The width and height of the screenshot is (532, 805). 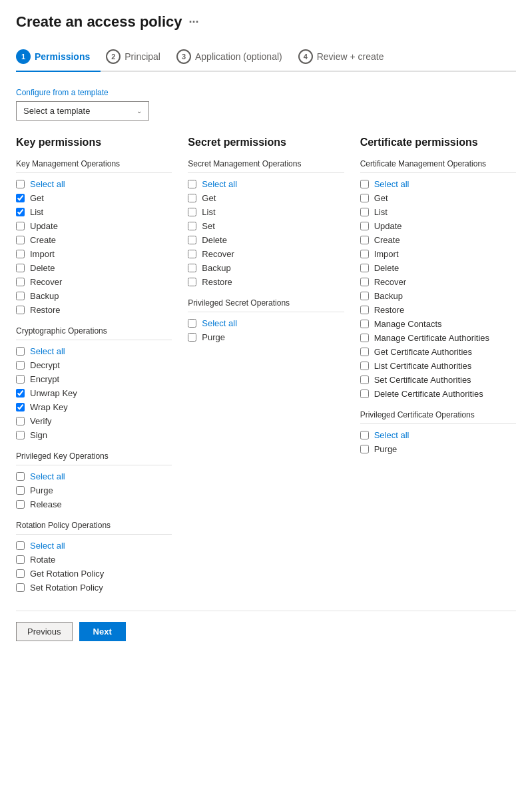 I want to click on crypto-encrypt-label: Encrypt, so click(x=45, y=380).